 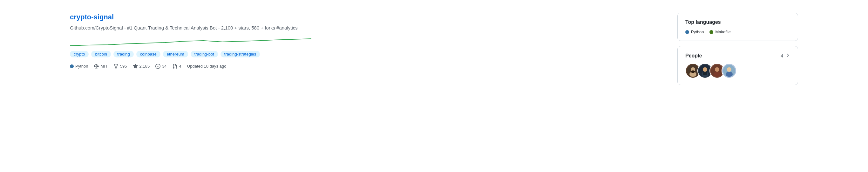 What do you see at coordinates (104, 66) in the screenshot?
I see `license-label: MIT` at bounding box center [104, 66].